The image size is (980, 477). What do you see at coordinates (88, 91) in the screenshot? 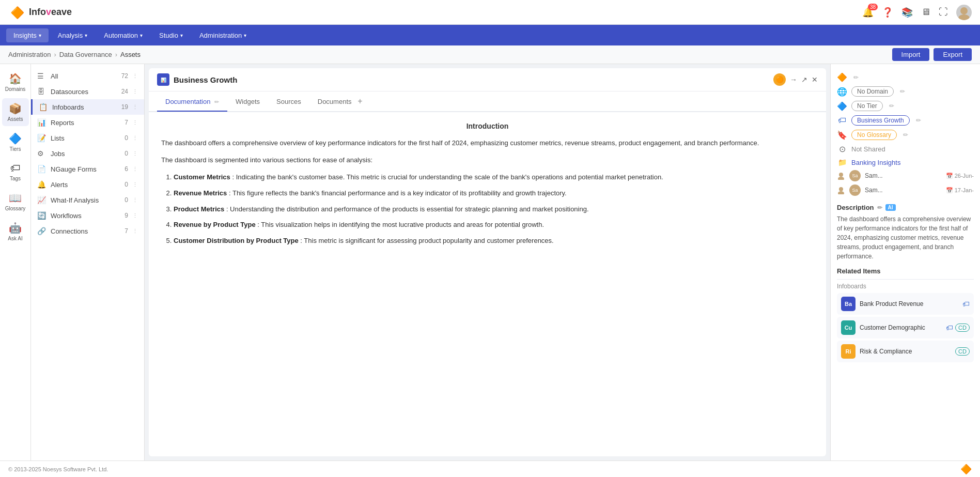
I see `list-datasources: 🗄 Datasources 24 ⋮` at bounding box center [88, 91].